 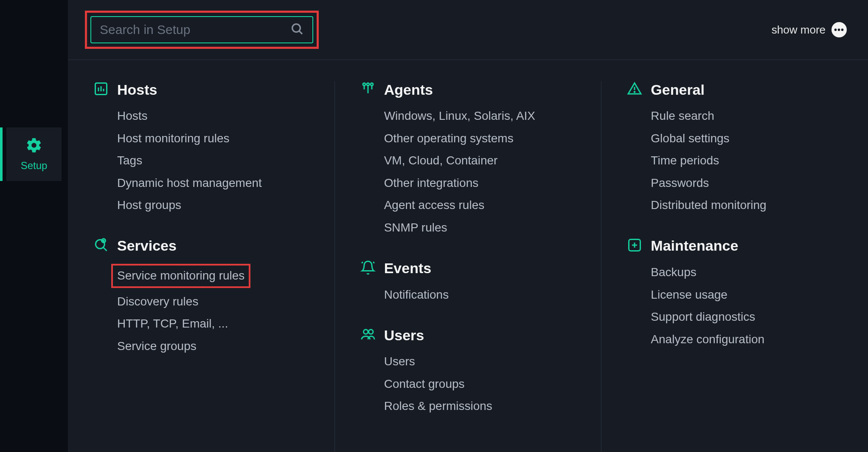 I want to click on menu-item-time-periods: Time periods, so click(x=747, y=161).